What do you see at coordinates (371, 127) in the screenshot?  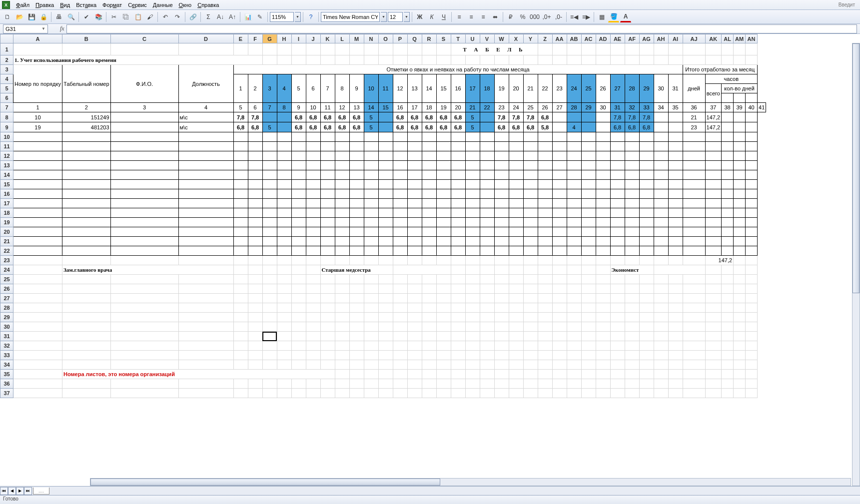 I see `cell-day: 5` at bounding box center [371, 127].